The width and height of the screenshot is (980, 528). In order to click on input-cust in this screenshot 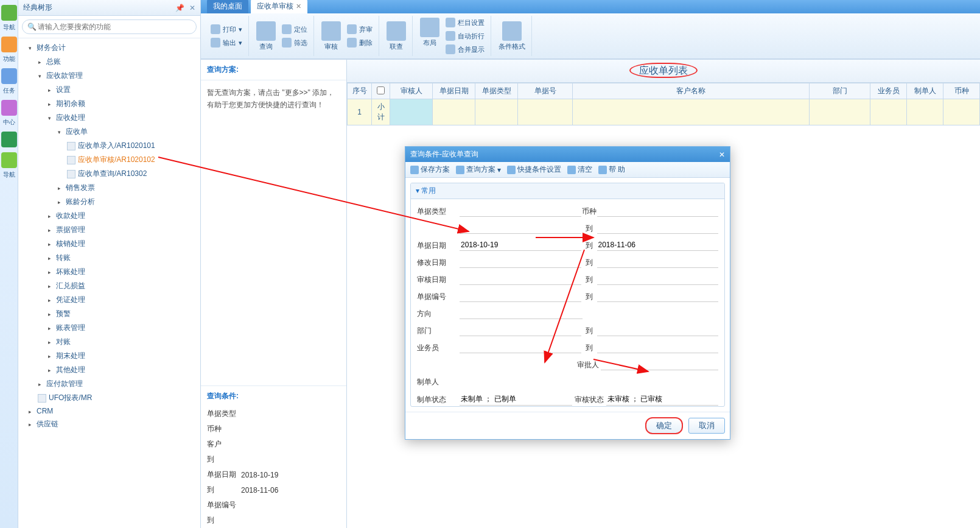, I will do `click(520, 228)`.